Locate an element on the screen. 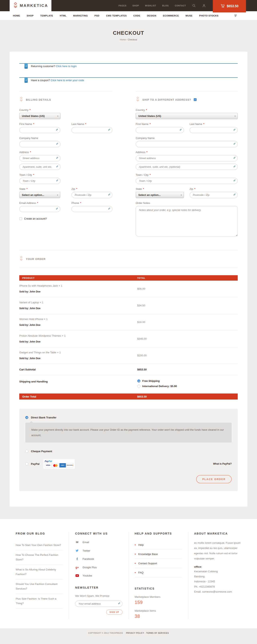  top-nav-wishlist: WISHLIST is located at coordinates (150, 6).